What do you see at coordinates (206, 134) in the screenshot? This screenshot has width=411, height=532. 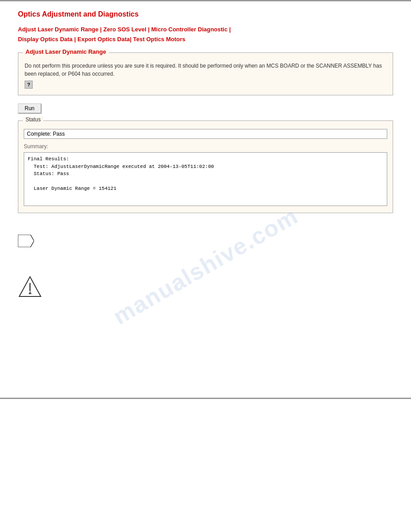 I see `status-input` at bounding box center [206, 134].